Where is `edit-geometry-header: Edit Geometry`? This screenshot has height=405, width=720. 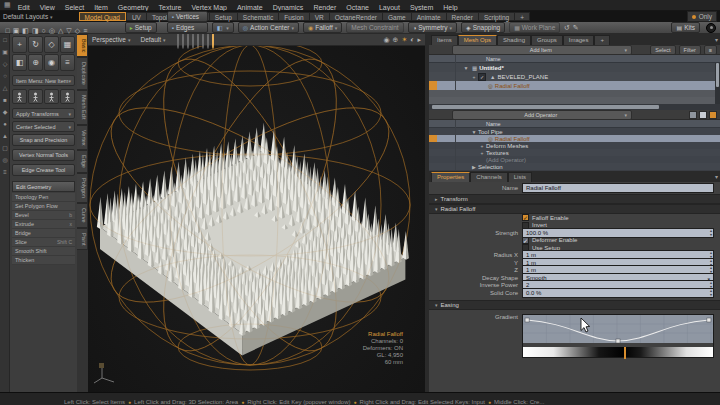 edit-geometry-header: Edit Geometry is located at coordinates (44, 186).